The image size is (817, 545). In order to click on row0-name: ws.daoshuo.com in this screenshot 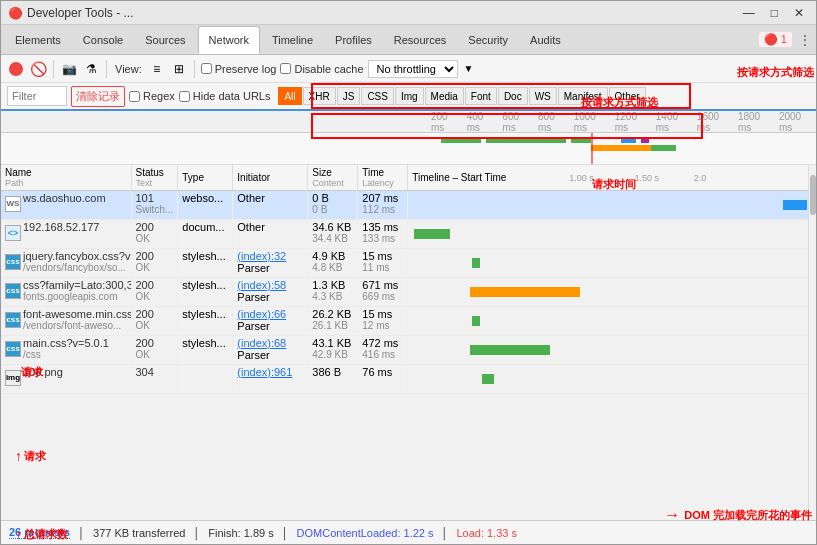, I will do `click(64, 198)`.